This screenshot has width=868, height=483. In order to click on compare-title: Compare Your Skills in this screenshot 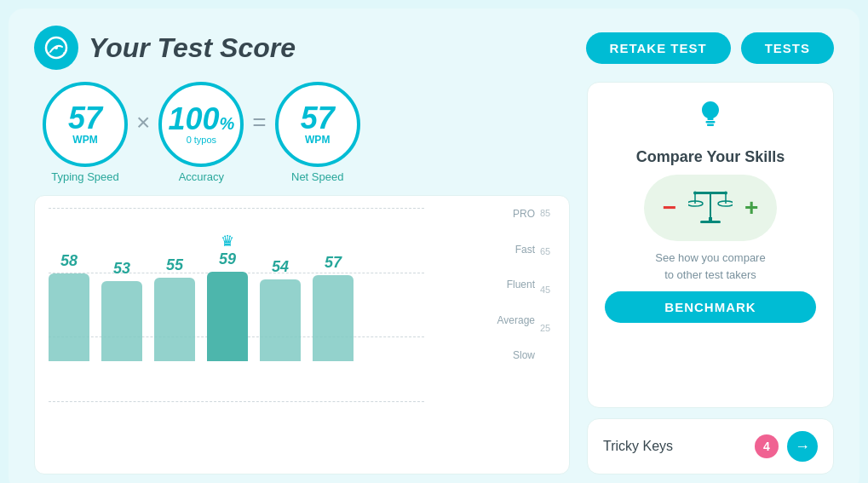, I will do `click(710, 157)`.